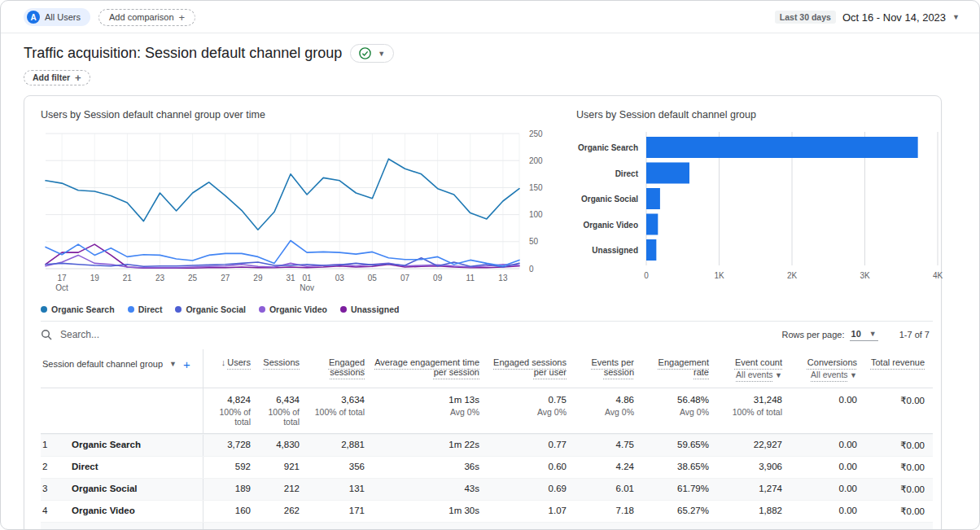 The image size is (980, 530). I want to click on svg-text: 50, so click(534, 241).